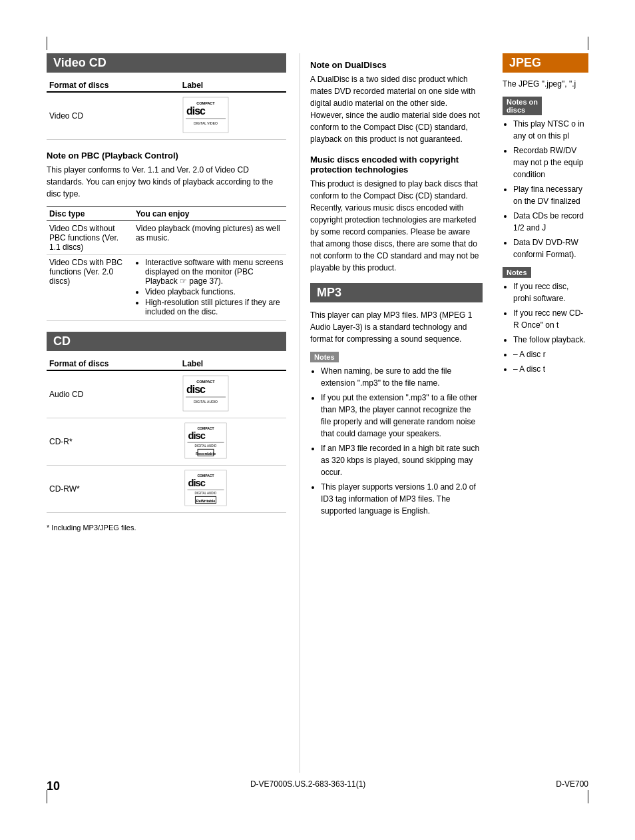 This screenshot has width=635, height=840. What do you see at coordinates (214, 307) in the screenshot?
I see `list-item: High-resolution still pictures if they a…` at bounding box center [214, 307].